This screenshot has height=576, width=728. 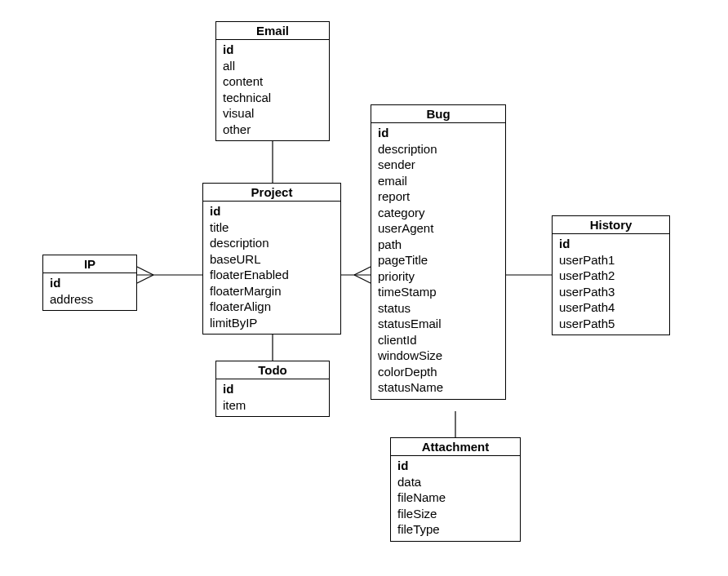 I want to click on entity-project-title: Project, so click(x=272, y=193).